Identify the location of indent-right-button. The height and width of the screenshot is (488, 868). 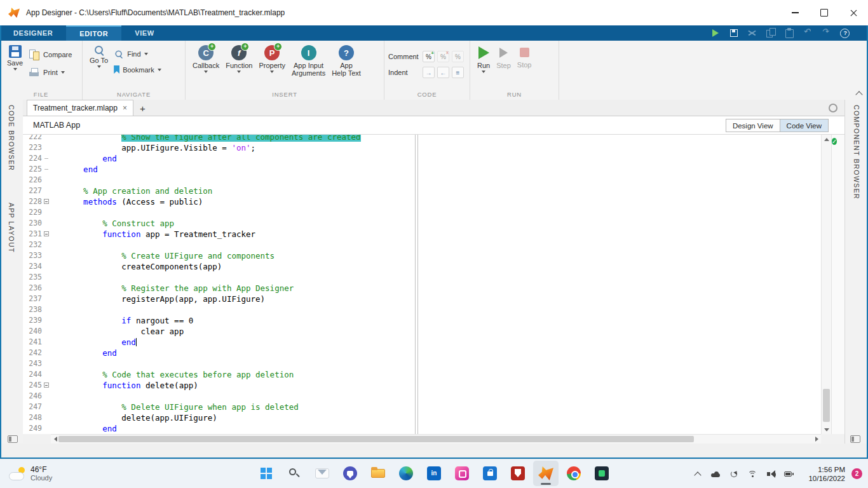
(428, 72).